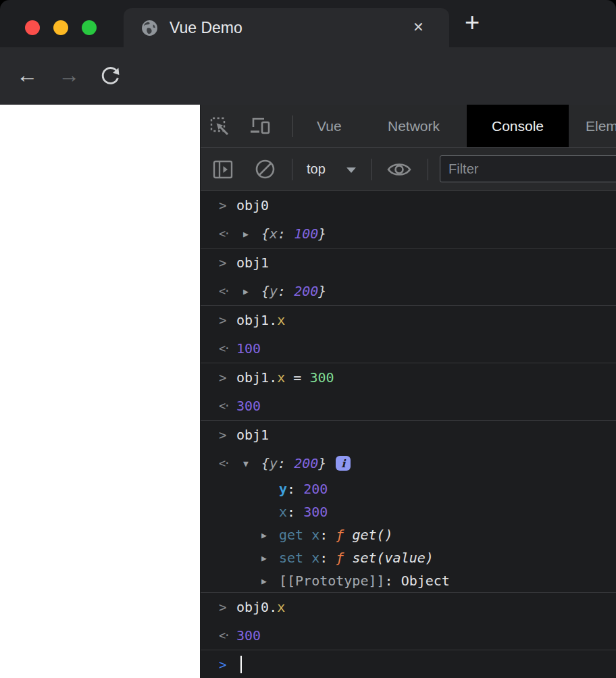 Image resolution: width=616 pixels, height=678 pixels. I want to click on tab-console: Console, so click(517, 126).